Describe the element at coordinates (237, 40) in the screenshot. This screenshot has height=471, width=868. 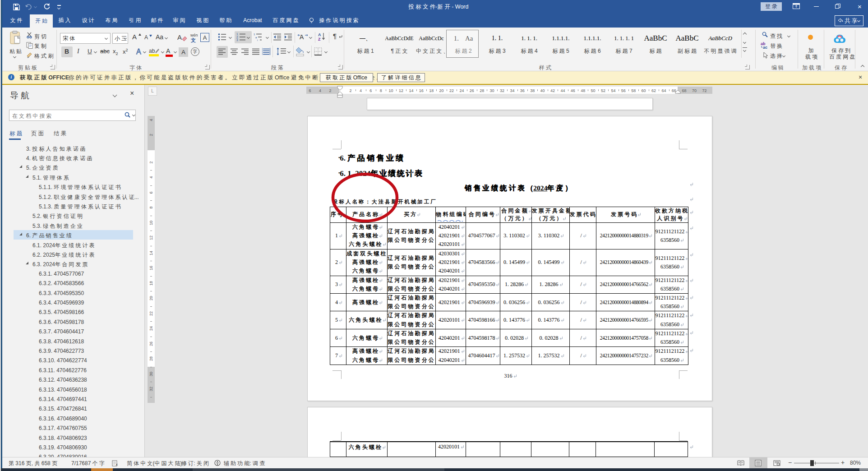
I see `svg-text: 3` at that location.